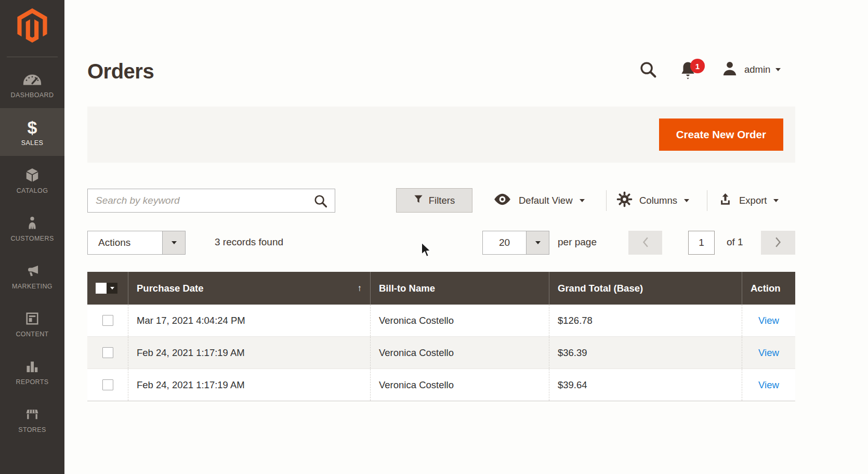 The width and height of the screenshot is (868, 474). I want to click on bell-icon, so click(688, 78).